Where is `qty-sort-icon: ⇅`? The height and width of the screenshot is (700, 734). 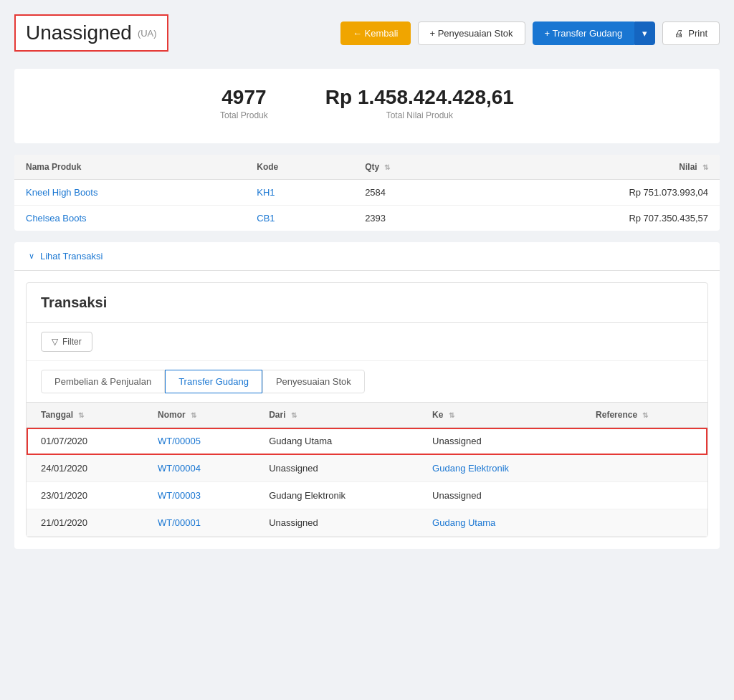 qty-sort-icon: ⇅ is located at coordinates (387, 168).